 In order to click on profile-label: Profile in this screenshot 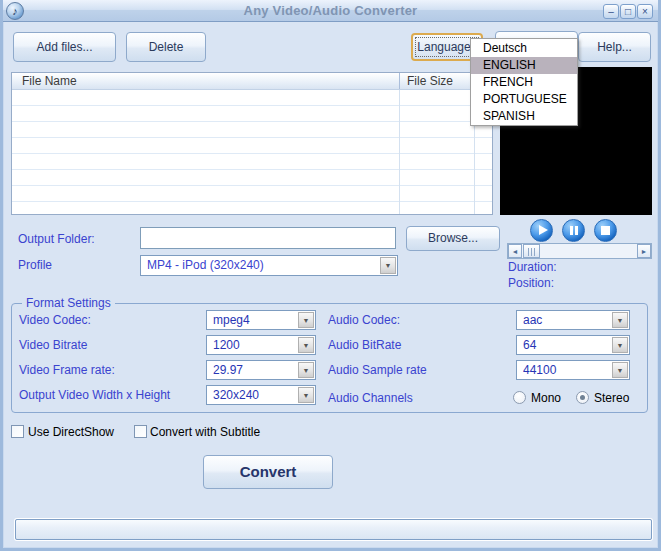, I will do `click(35, 265)`.